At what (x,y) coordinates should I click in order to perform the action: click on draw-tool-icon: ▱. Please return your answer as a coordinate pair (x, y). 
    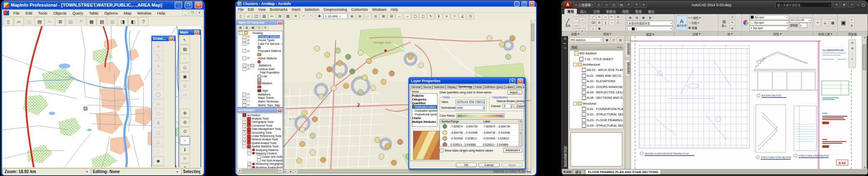
    Looking at the image, I should click on (582, 20).